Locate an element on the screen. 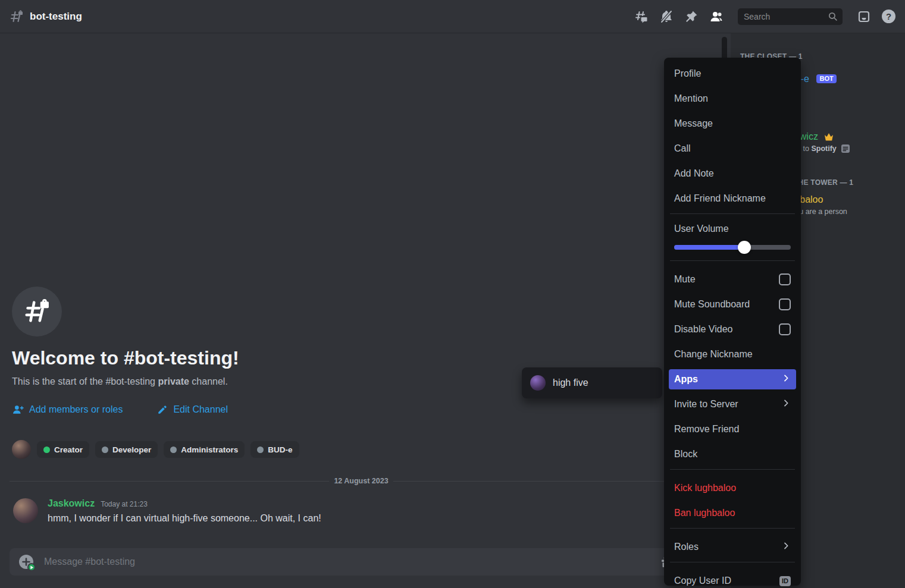 This screenshot has height=588, width=905. inbox-icon is located at coordinates (864, 17).